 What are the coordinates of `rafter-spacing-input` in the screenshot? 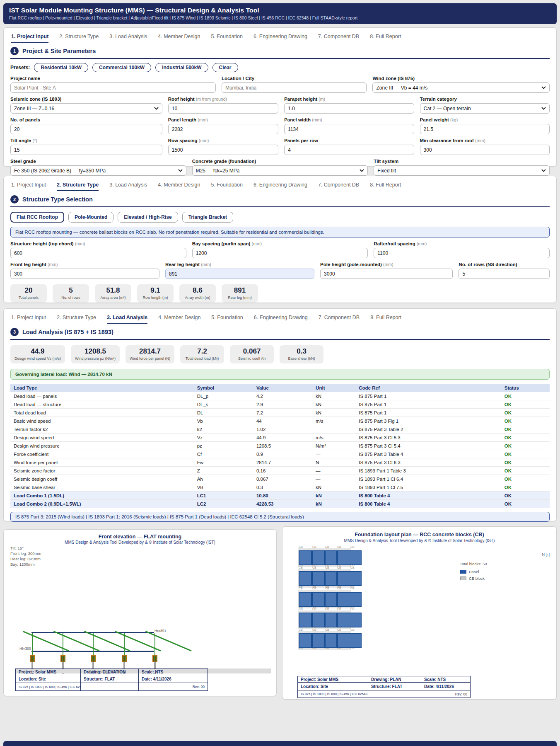 It's located at (461, 253).